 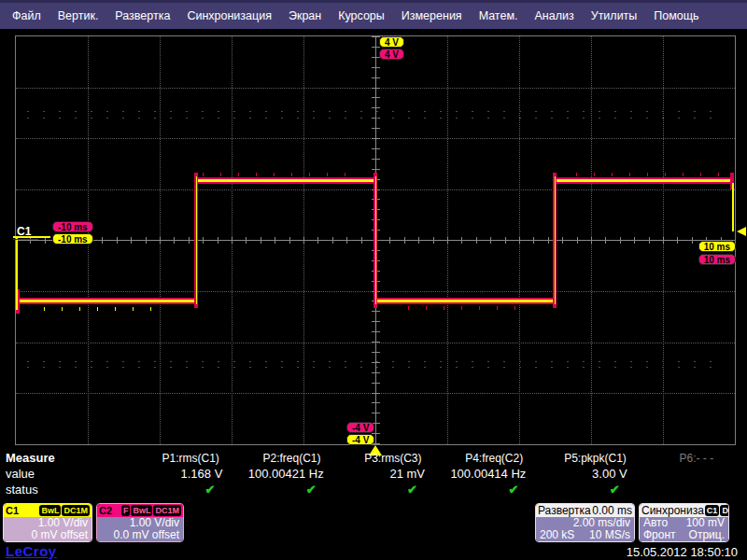 I want to click on channel1-bwl-badge: BwL, so click(x=50, y=511).